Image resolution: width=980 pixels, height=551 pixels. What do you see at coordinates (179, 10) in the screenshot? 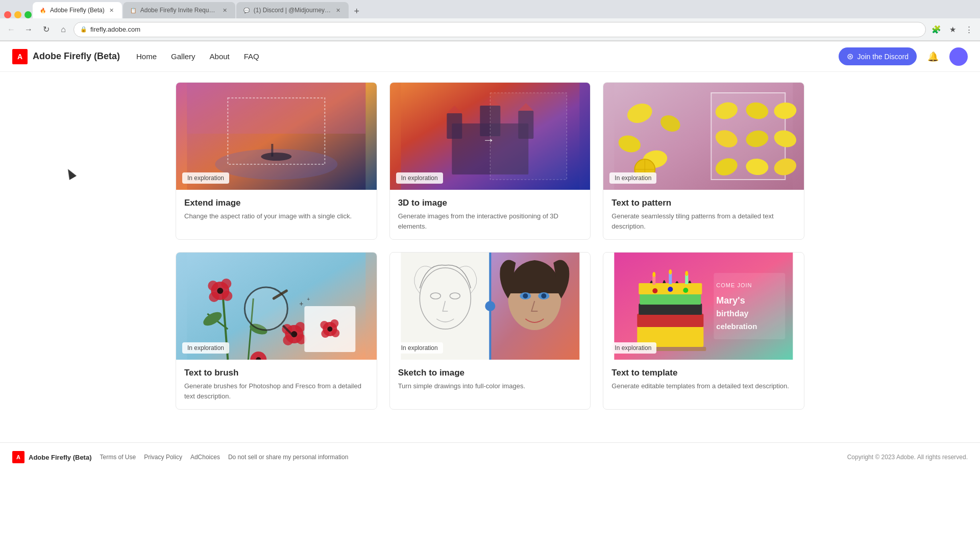
I see `tab-invite: 📋 Adobe Firefly Invite Request Form... ✕` at bounding box center [179, 10].